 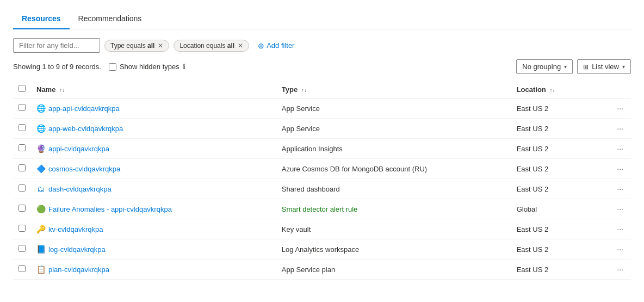 I want to click on table-row: 📋plan-cvldqavkrqkpaApp Service planEast …, so click(x=322, y=270).